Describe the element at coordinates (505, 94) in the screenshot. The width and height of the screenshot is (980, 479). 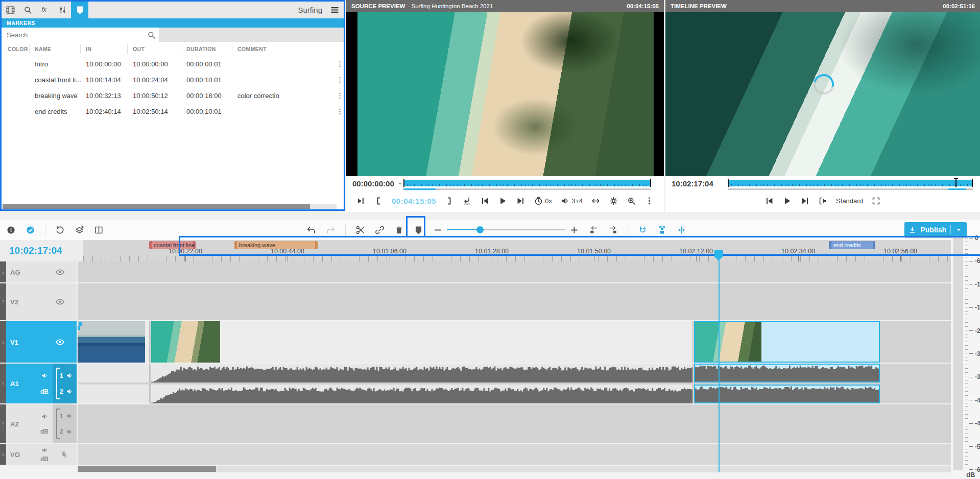
I see `source-video-viewport` at that location.